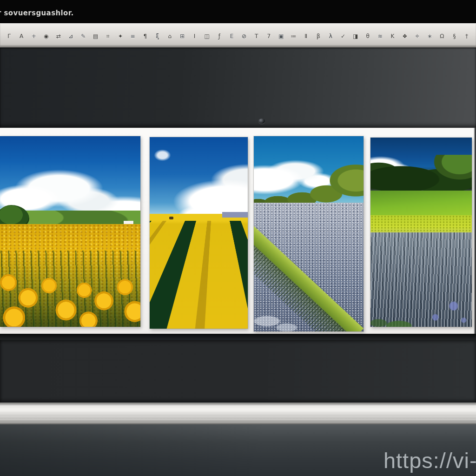 This screenshot has height=476, width=476. What do you see at coordinates (71, 36) in the screenshot?
I see `toolbar-icon: ⊿` at bounding box center [71, 36].